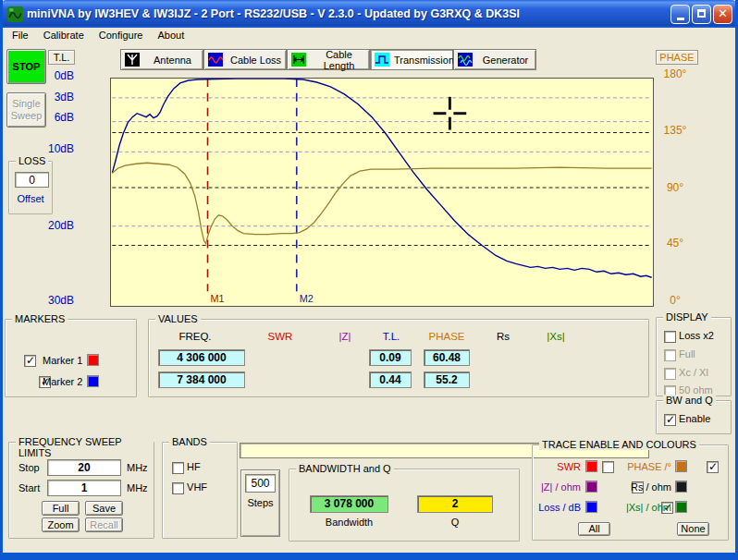 The width and height of the screenshot is (738, 560). I want to click on bw-and-q-group: BW and Q Enable, so click(694, 418).